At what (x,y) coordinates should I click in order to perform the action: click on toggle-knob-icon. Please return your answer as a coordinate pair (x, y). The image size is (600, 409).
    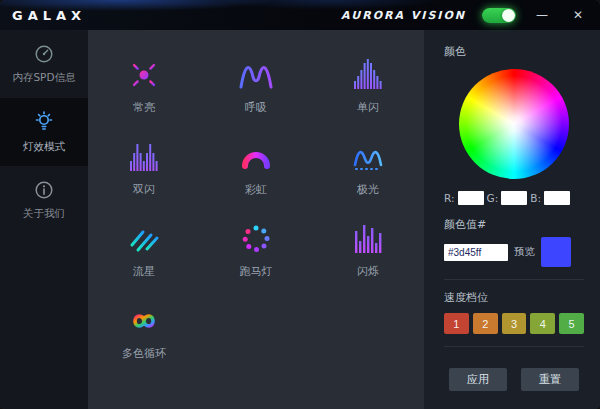
    Looking at the image, I should click on (508, 16).